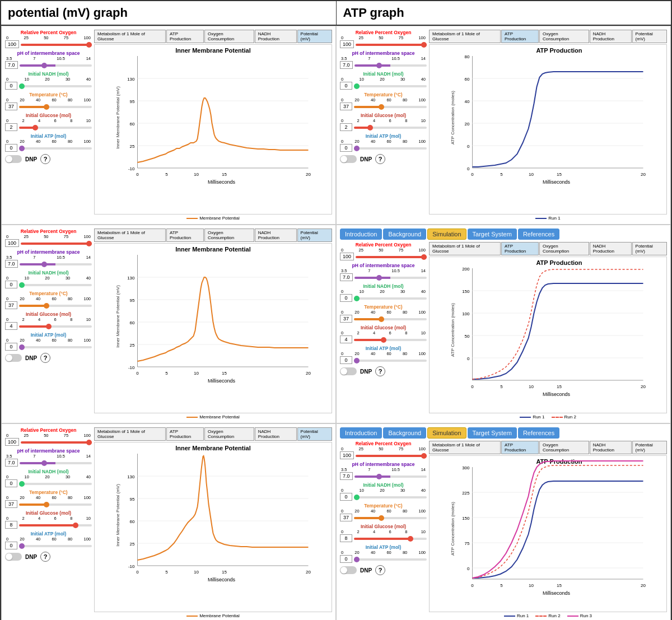 The image size is (672, 620). Describe the element at coordinates (45, 358) in the screenshot. I see `help-btn-r2l: ?` at that location.